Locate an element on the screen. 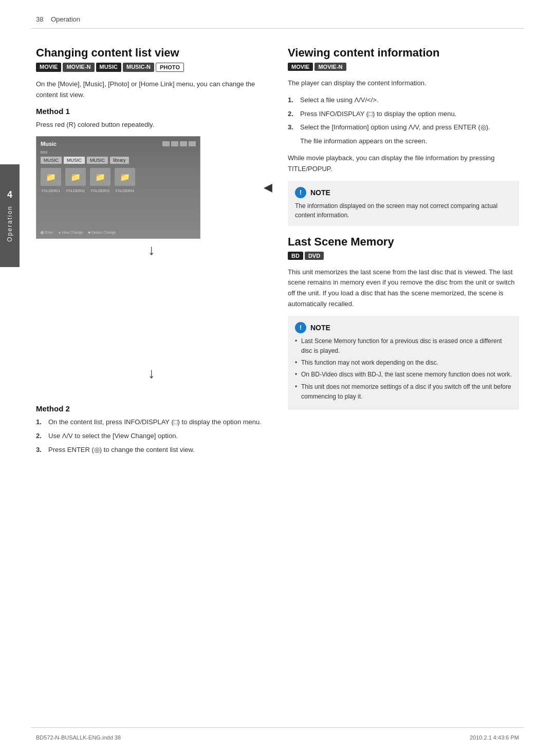  step3-text: Press ENTER (◎) to change the content li… is located at coordinates (158, 450).